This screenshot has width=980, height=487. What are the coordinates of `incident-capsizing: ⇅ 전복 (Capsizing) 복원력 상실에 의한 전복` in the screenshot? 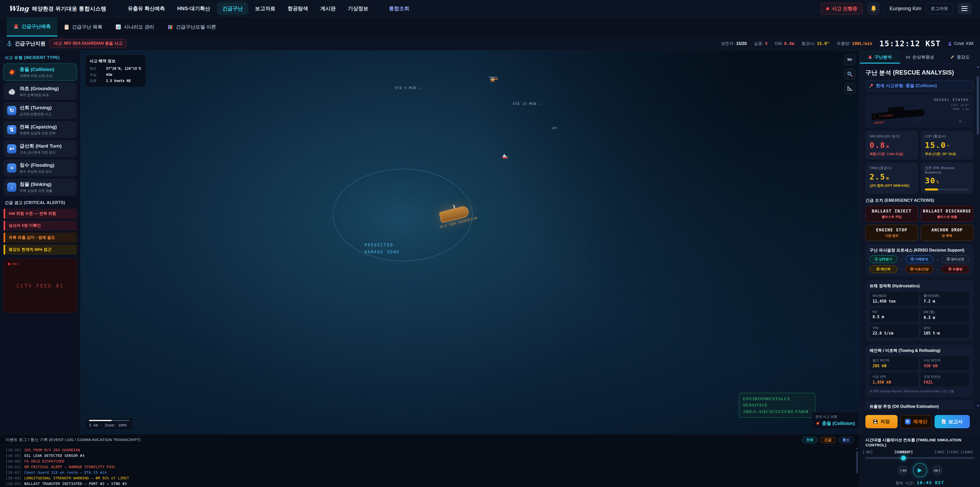 It's located at (40, 129).